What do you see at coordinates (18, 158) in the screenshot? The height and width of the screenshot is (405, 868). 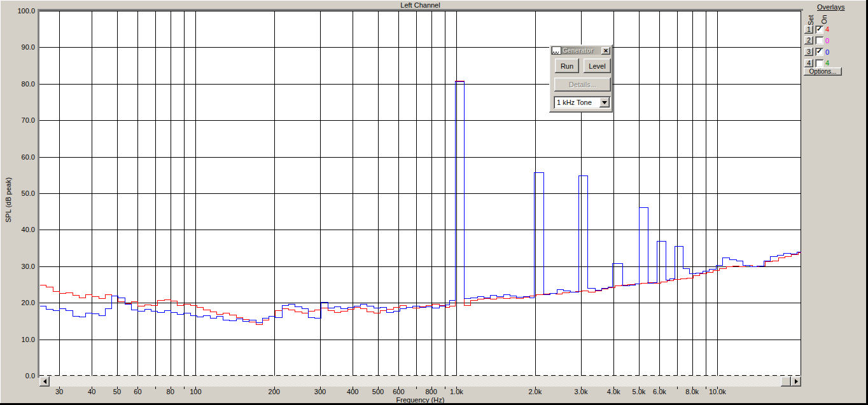 I see `y-tick-label: 60.0` at bounding box center [18, 158].